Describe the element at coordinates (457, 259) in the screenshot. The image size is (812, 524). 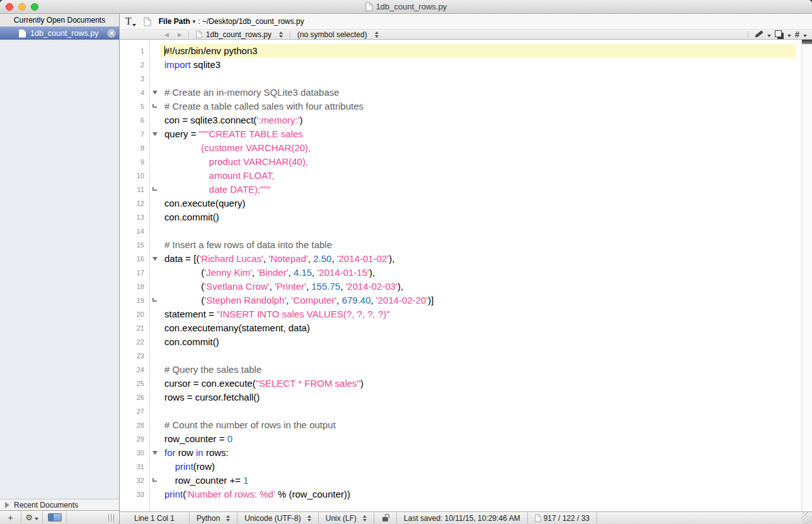
I see `code-line: 16data = [('Richard Lucas', 'Notepad', 2…` at that location.